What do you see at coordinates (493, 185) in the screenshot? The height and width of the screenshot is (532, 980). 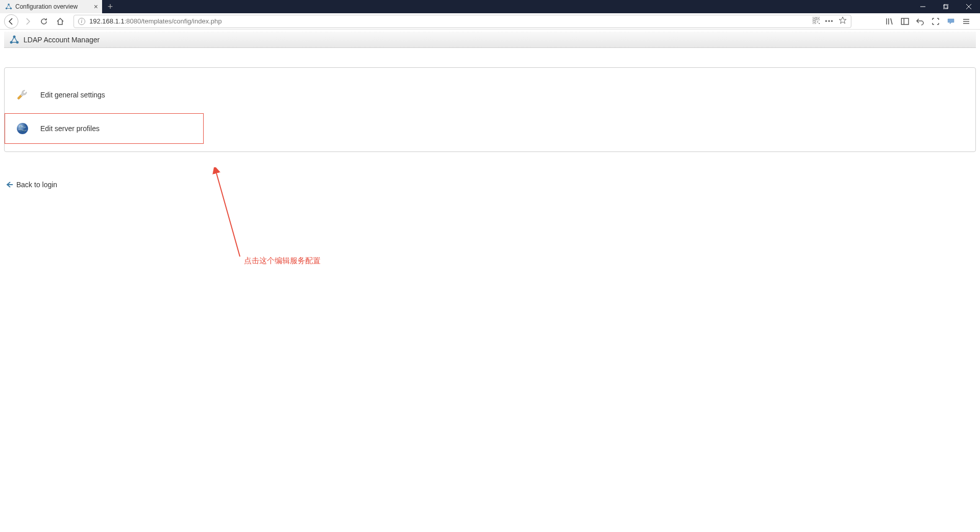 I see `back-to-login-link: Back to login` at bounding box center [493, 185].